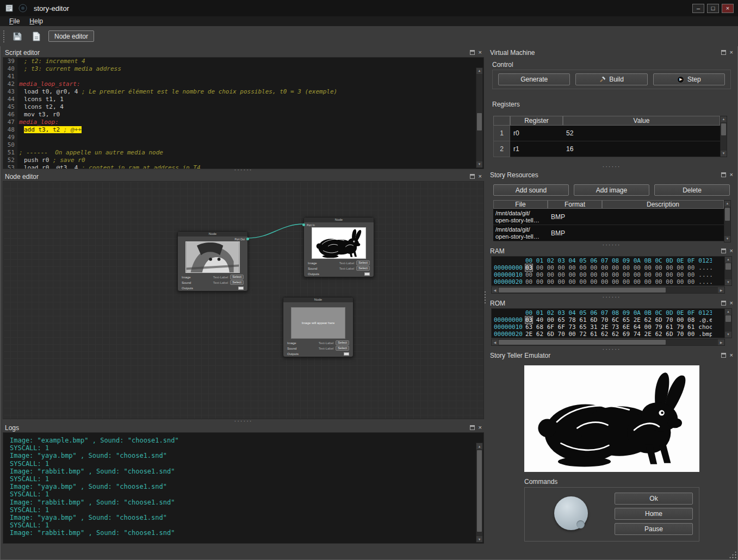 Image resolution: width=738 pixels, height=560 pixels. What do you see at coordinates (244, 176) in the screenshot?
I see `panel-titlebar: Node editor ×` at bounding box center [244, 176].